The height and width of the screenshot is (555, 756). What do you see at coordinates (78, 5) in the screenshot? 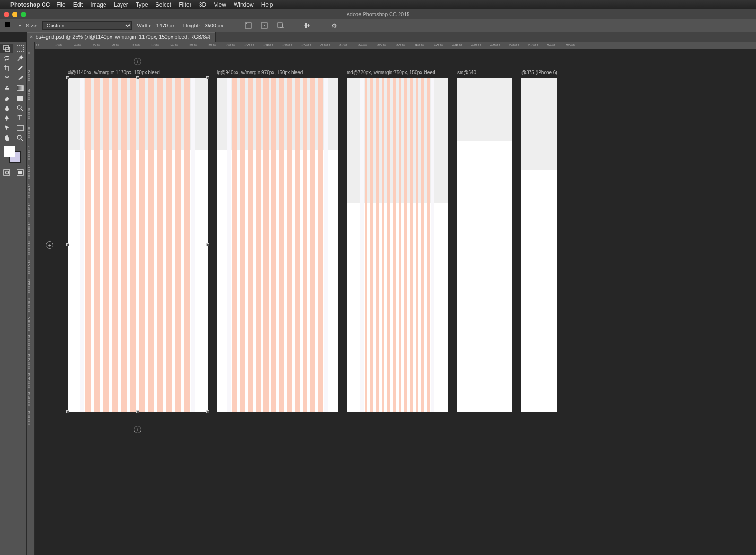
I see `menu-edit: Edit` at bounding box center [78, 5].